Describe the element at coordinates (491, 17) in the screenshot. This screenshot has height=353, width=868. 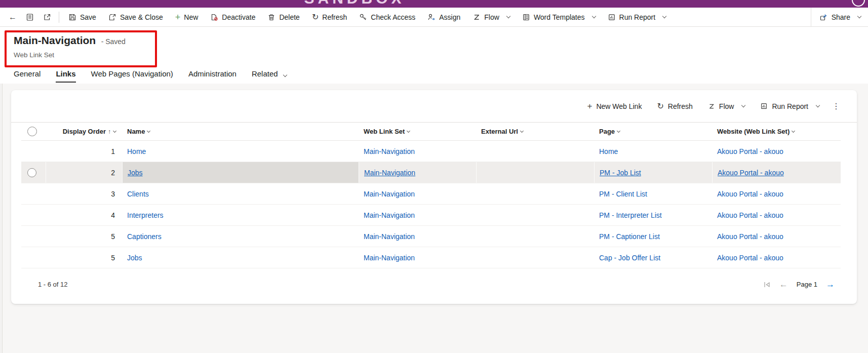
I see `flow-menu-button: Flow` at that location.